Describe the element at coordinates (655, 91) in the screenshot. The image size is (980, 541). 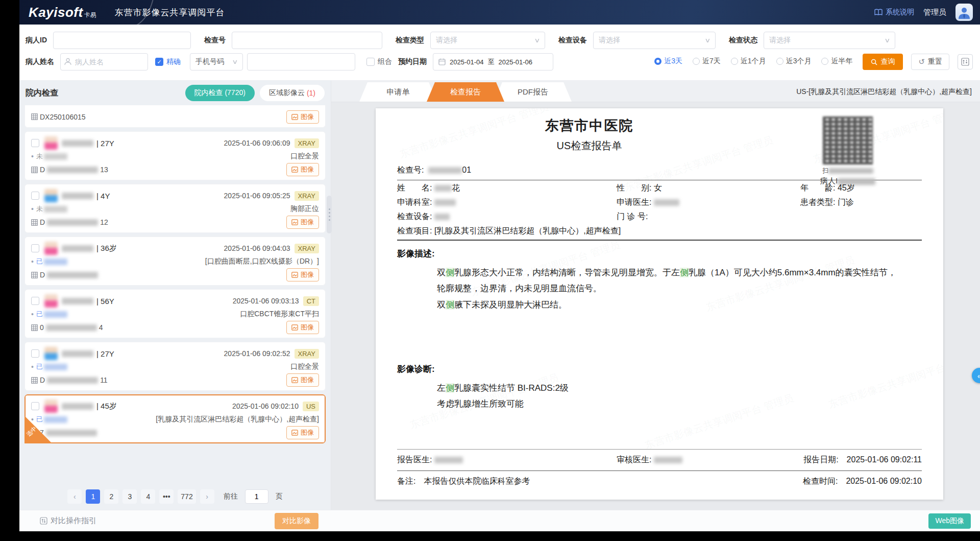
I see `report-tabstrip: 申请单 检查报告 PDF报告 US-[乳腺及其引流区淋巴结彩超（乳腺中心）,超声…` at that location.